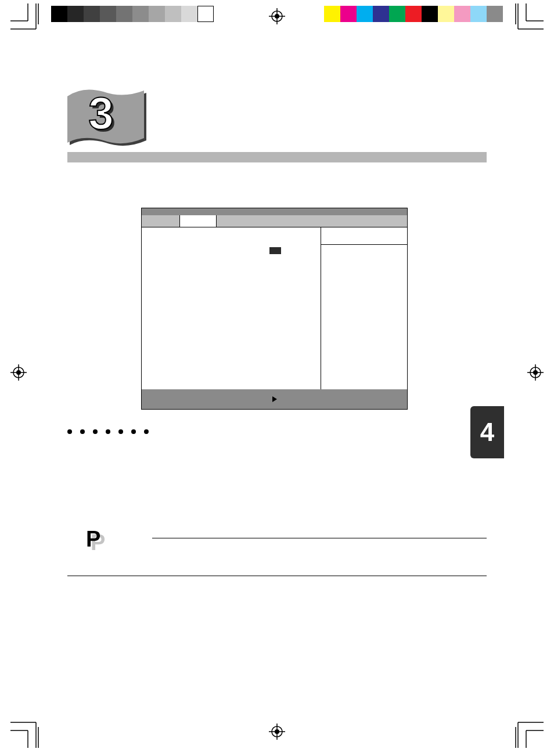 This screenshot has width=554, height=756. Describe the element at coordinates (274, 399) in the screenshot. I see `dialog-footer` at that location.